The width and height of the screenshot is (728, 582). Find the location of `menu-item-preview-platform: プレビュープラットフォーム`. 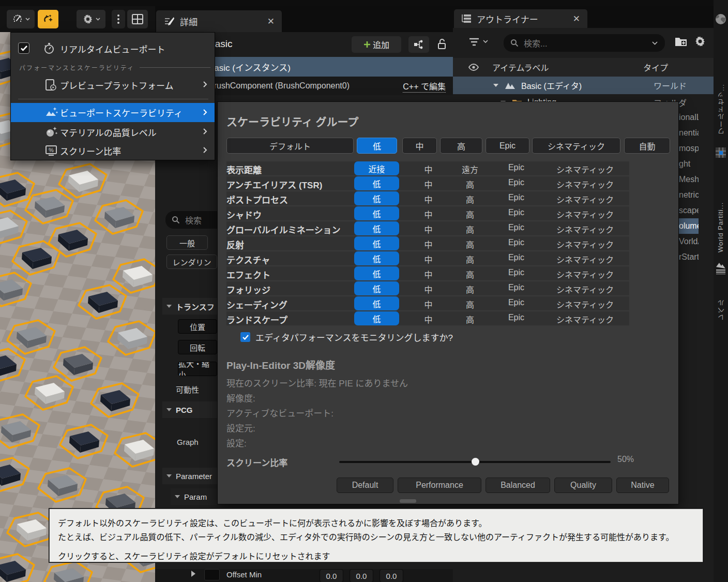

menu-item-preview-platform: プレビュープラットフォーム is located at coordinates (113, 85).